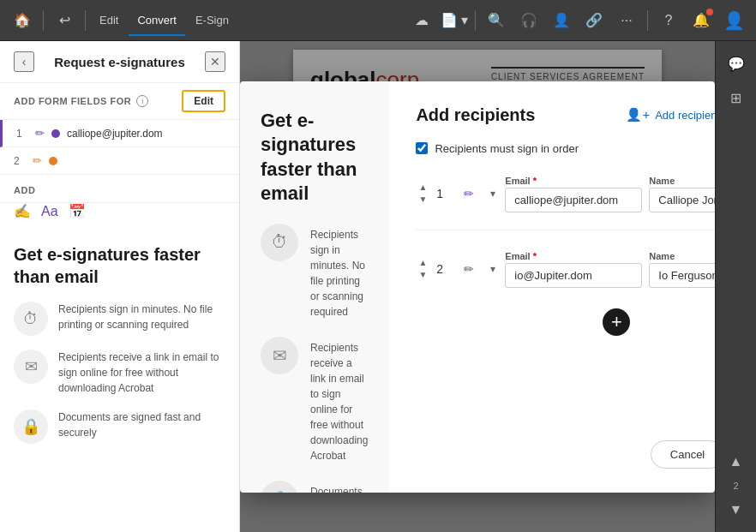 The width and height of the screenshot is (756, 532). What do you see at coordinates (213, 21) in the screenshot?
I see `esign-menu: E-Sign` at bounding box center [213, 21].